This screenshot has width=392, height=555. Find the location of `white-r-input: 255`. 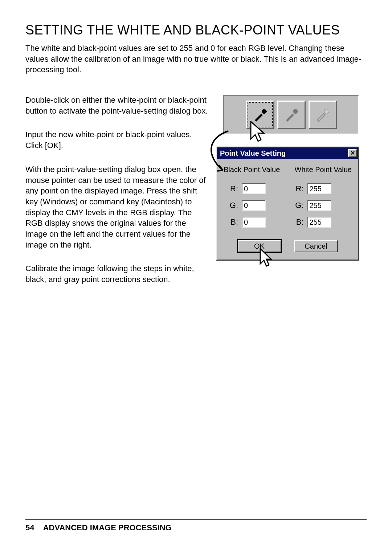

white-r-input: 255 is located at coordinates (319, 189).